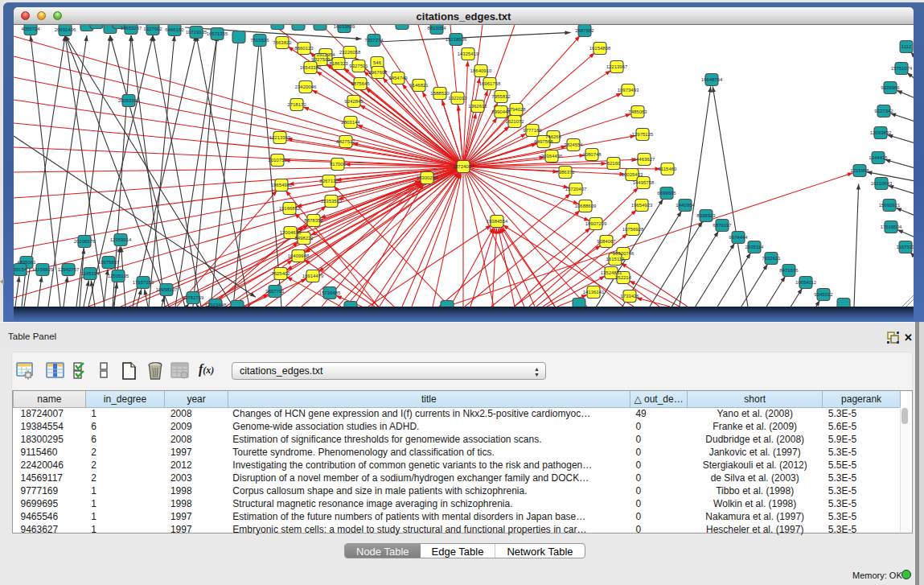  What do you see at coordinates (346, 142) in the screenshot?
I see `svg-text: 8427512` at bounding box center [346, 142].